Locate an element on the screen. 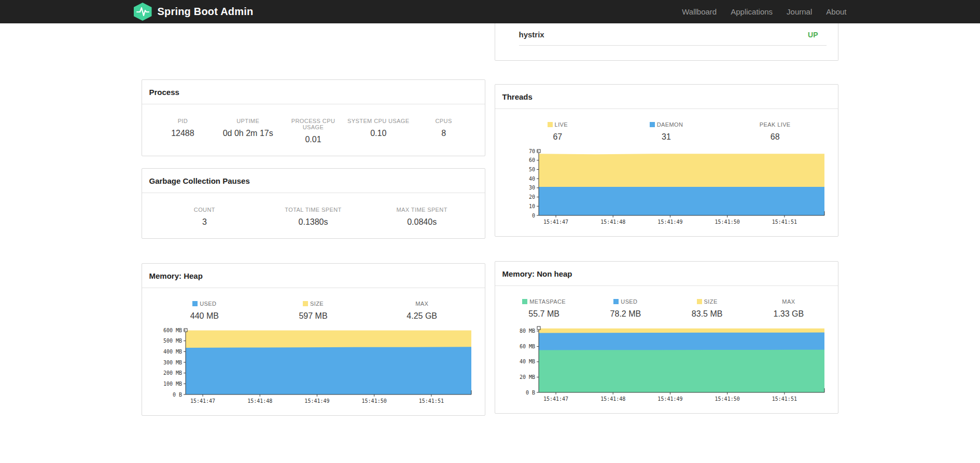 The height and width of the screenshot is (463, 980). memory-heap-legend: USED 440 MB SIZE 597 MB MAX 4.25 GB is located at coordinates (313, 304).